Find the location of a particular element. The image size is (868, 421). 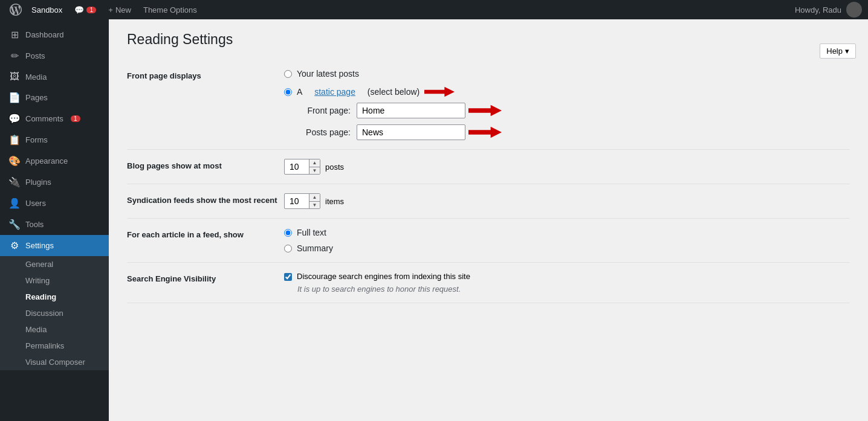

search-engine-label: Search Engine Visibility is located at coordinates (206, 283).